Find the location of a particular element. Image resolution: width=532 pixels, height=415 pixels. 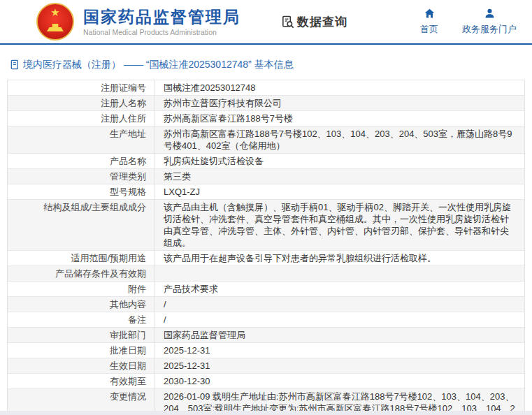

nav-portal: 政务服务门户 is located at coordinates (489, 22).